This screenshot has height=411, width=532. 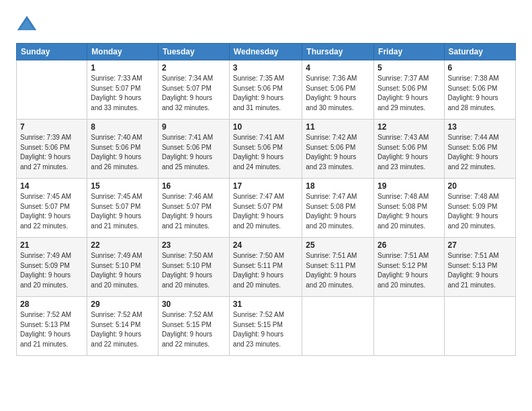 I want to click on day-number: 5, so click(x=408, y=68).